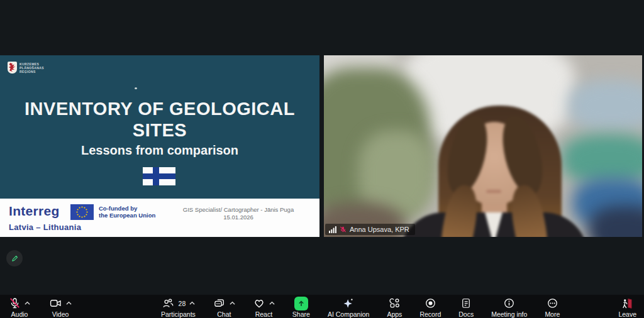  What do you see at coordinates (264, 307) in the screenshot?
I see `react-button: React` at bounding box center [264, 307].